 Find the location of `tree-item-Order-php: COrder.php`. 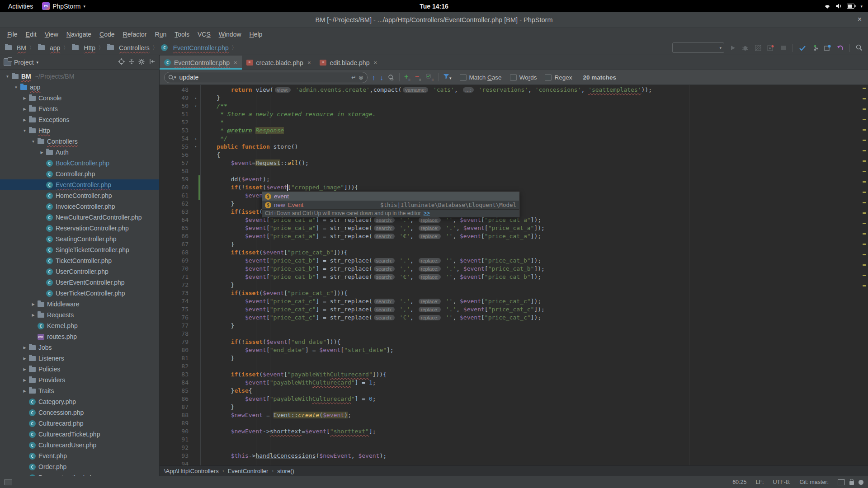

tree-item-Order-php: COrder.php is located at coordinates (80, 467).